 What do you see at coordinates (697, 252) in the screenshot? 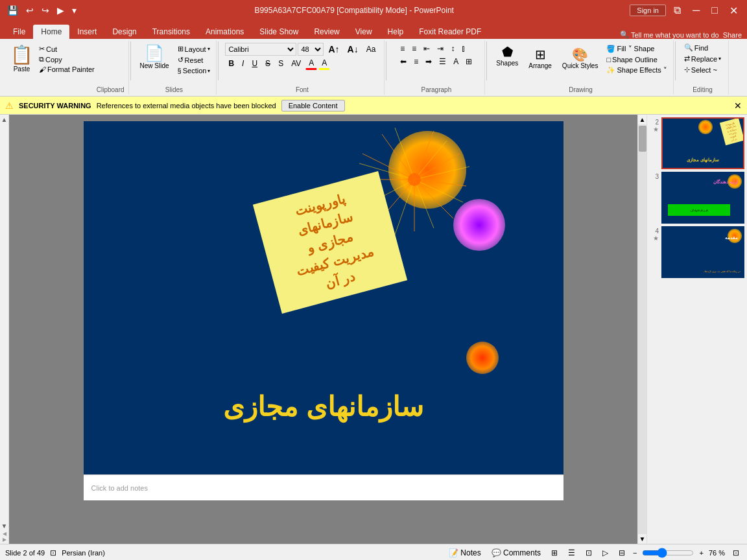
I see `thumbnail-item-4: 4 ★ مقدمه در زمانه ما که عصر پ...یزی تاز…` at bounding box center [697, 252].